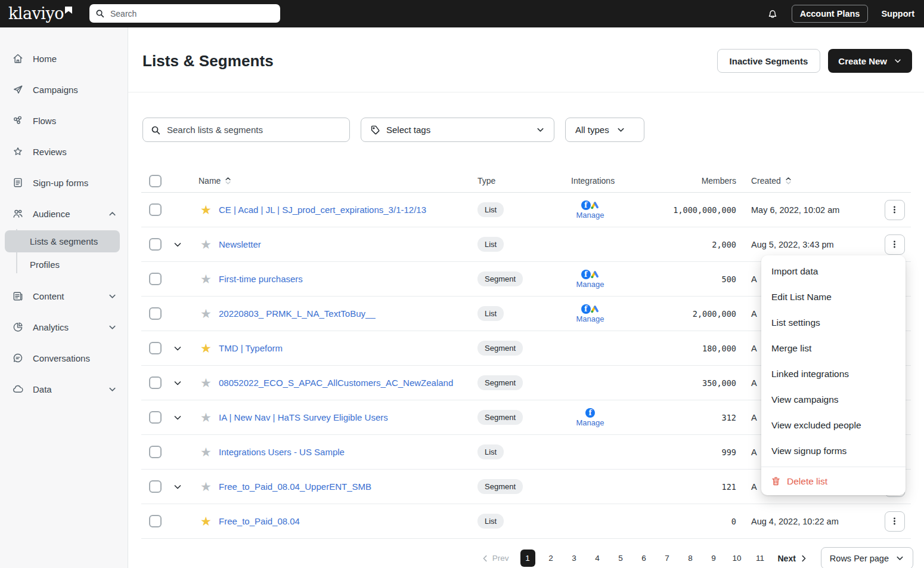  I want to click on page-number-button: 3, so click(575, 558).